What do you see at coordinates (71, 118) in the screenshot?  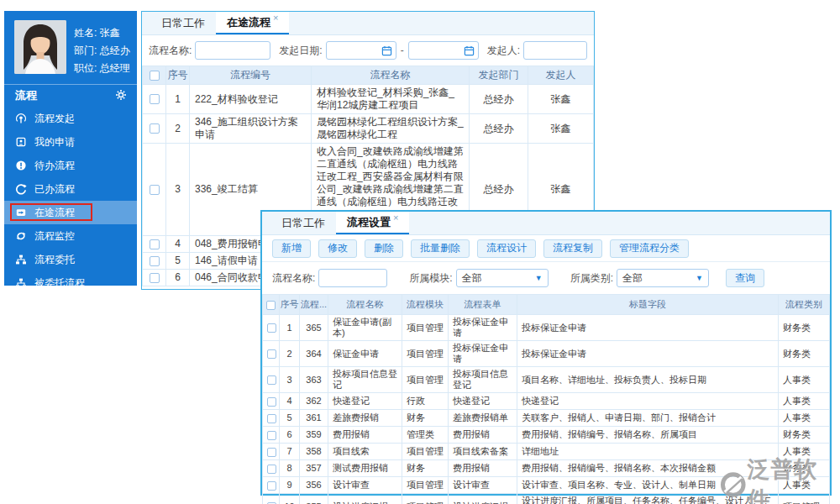 I see `sidebar-item-process-start: 流程发起` at bounding box center [71, 118].